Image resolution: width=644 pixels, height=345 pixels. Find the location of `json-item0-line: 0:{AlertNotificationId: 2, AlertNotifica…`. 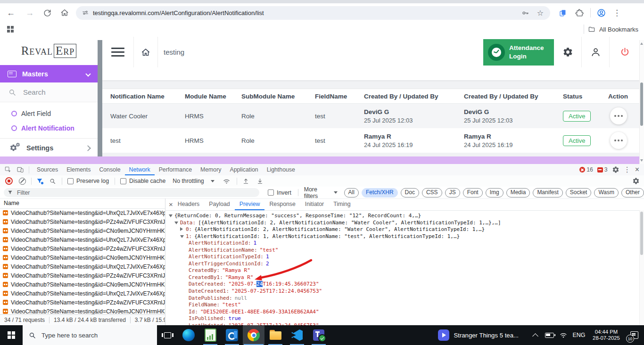

json-item0-line: 0:{AlertNotificationId: 2, AlertNotifica… is located at coordinates (405, 230).